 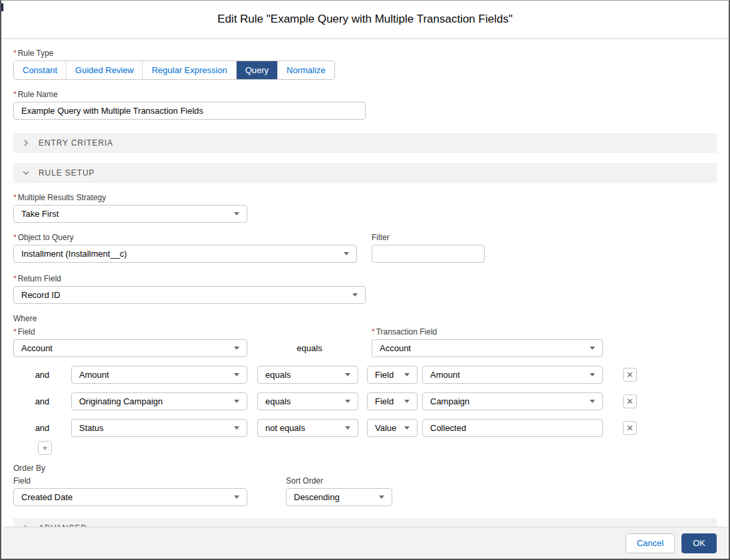 I want to click on object-to-query-field: * Object to Query Installment (Installme…, so click(x=185, y=247).